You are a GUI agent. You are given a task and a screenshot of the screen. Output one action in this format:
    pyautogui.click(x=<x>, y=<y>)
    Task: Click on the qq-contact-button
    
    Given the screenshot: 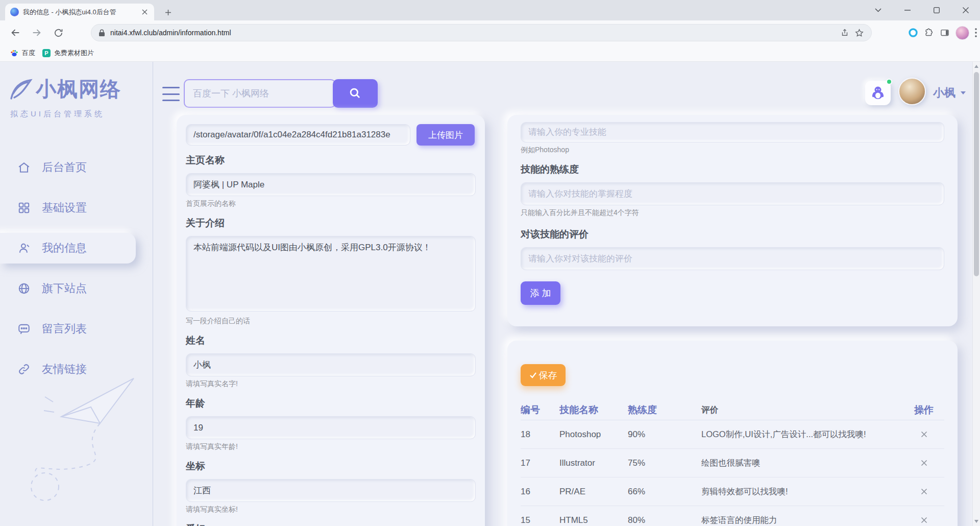 What is the action you would take?
    pyautogui.click(x=878, y=93)
    